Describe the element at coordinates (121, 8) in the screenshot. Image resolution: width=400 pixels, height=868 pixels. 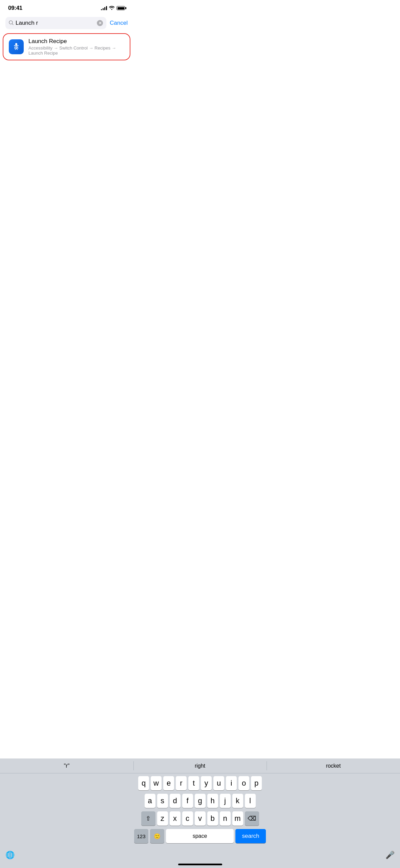
I see `battery-icon` at that location.